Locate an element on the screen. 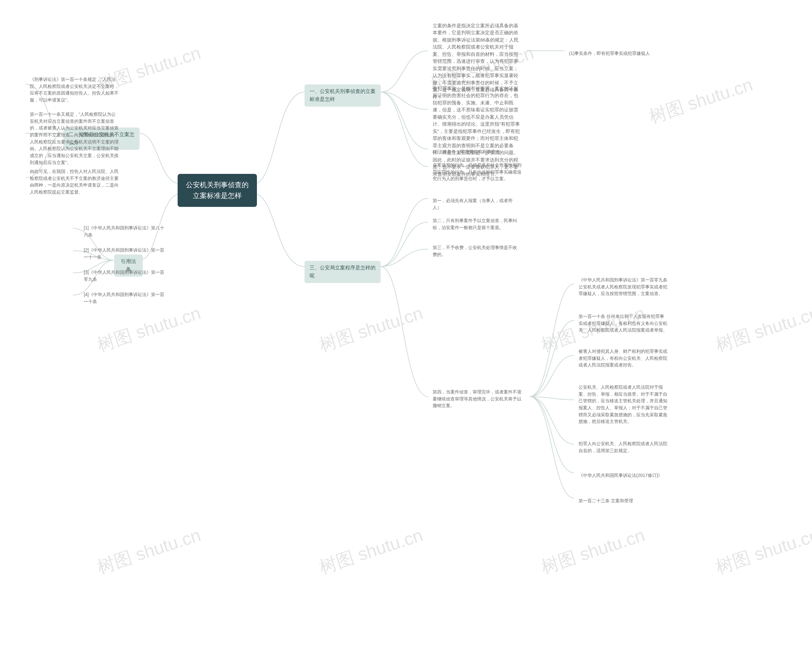 This screenshot has width=812, height=653. b3-n4: 第四，当案件侦查，审理完毕，或者案件不需要继续侦查审理等其他情况，公安机关将予以… is located at coordinates (479, 399).